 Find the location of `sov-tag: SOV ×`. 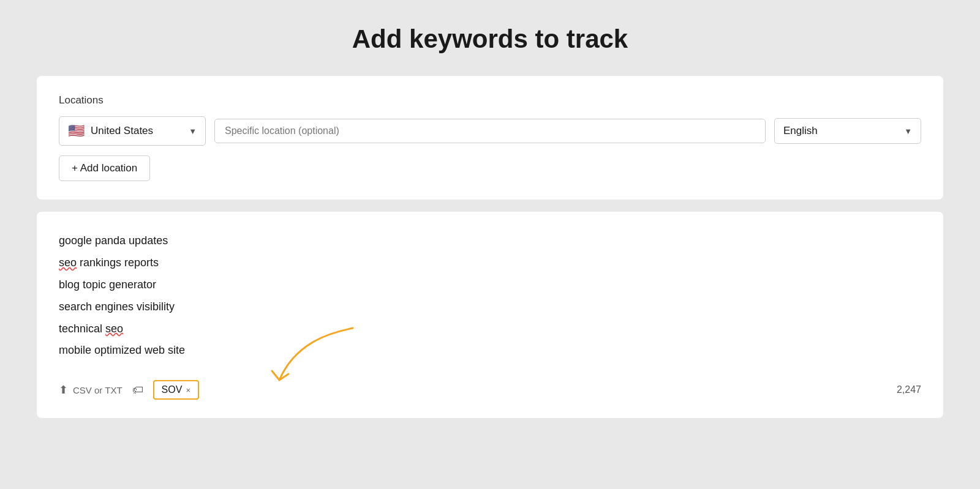

sov-tag: SOV × is located at coordinates (176, 390).